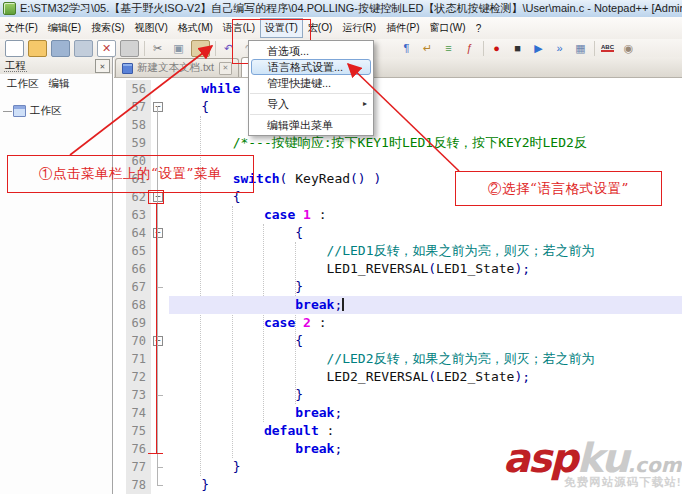 The width and height of the screenshot is (682, 494). Describe the element at coordinates (426, 323) in the screenshot. I see `code-line: case 2 :` at that location.